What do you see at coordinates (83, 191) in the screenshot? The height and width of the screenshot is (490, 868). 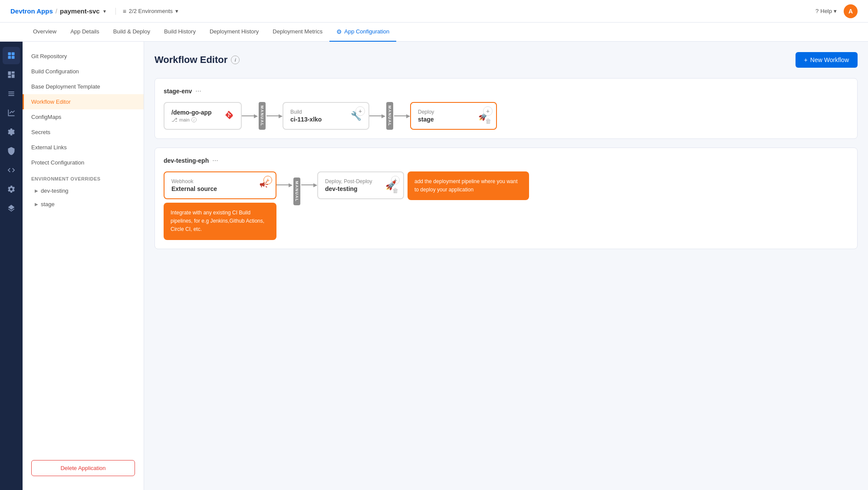 I see `sidebar-env-dev-testing: ▶ dev-testing` at bounding box center [83, 191].